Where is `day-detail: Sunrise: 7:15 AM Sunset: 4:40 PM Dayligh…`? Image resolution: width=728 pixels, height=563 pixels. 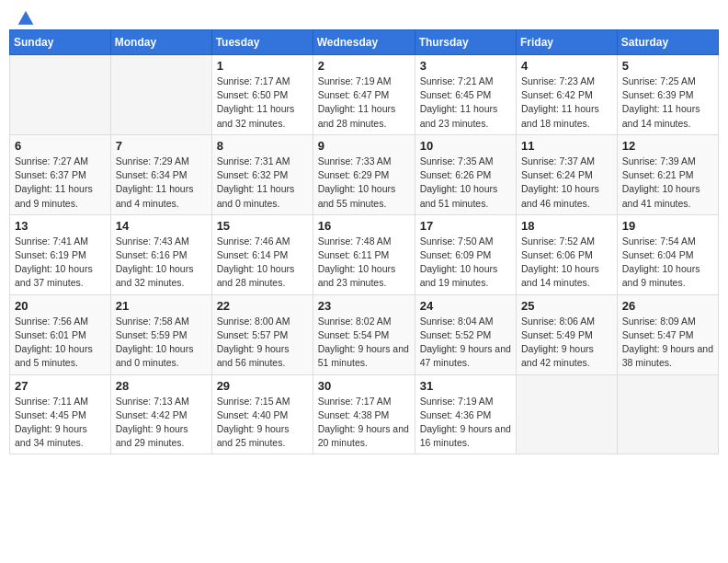 day-detail: Sunrise: 7:15 AM Sunset: 4:40 PM Dayligh… is located at coordinates (263, 423).